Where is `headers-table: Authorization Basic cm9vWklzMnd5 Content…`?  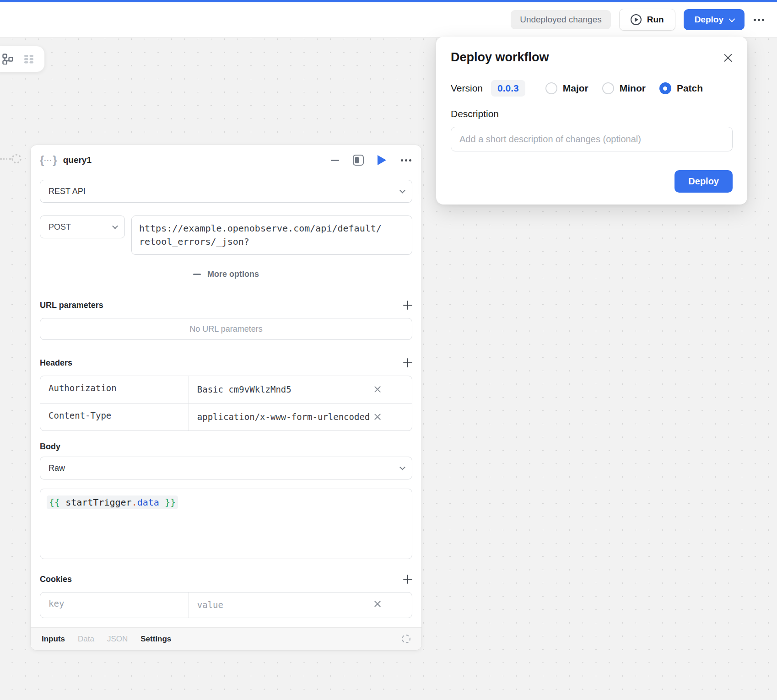
headers-table: Authorization Basic cm9vWklzMnd5 Content… is located at coordinates (226, 404).